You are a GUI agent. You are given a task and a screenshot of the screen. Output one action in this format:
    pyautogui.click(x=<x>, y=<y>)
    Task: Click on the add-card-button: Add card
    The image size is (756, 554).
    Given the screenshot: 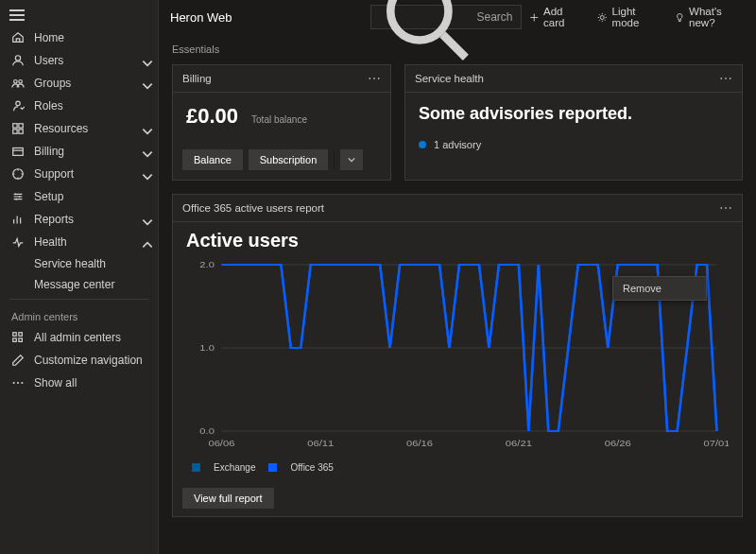 What is the action you would take?
    pyautogui.click(x=554, y=17)
    